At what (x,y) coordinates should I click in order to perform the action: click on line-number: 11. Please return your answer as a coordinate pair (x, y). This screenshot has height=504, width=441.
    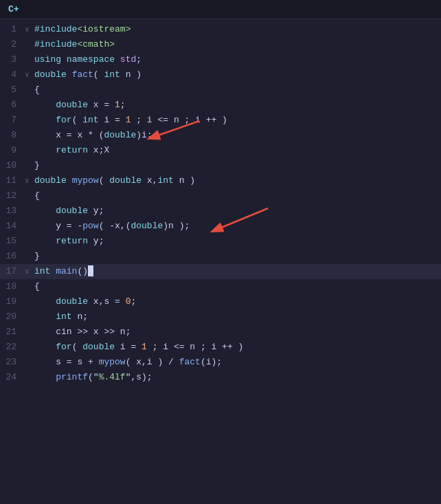
    Looking at the image, I should click on (12, 181).